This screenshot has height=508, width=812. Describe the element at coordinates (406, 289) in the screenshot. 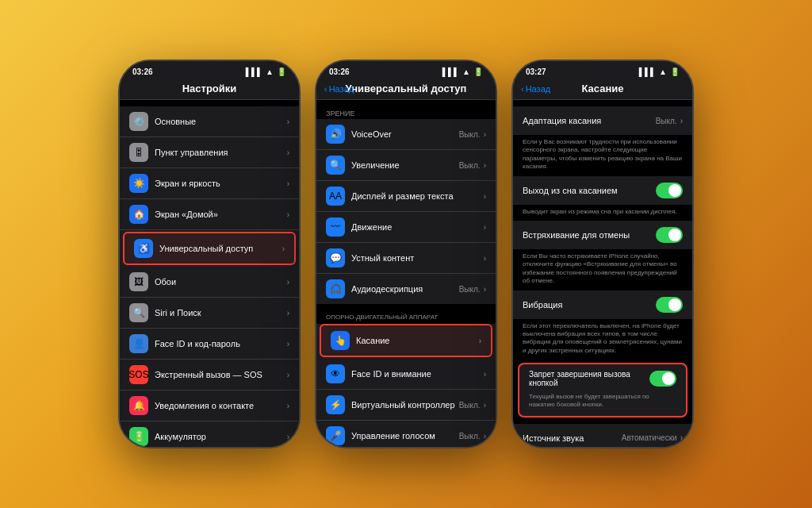

I see `list-item: 🎧 Аудиодескрипция Выкл. ›` at that location.